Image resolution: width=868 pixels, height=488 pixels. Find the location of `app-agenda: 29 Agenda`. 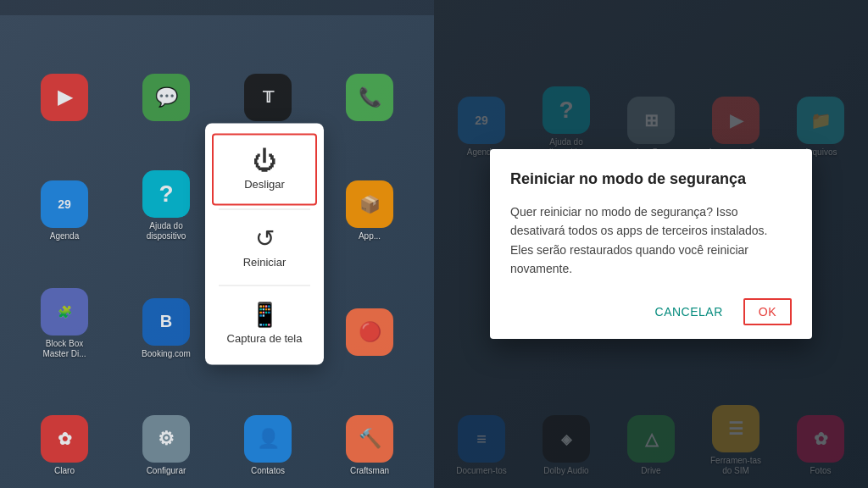

app-agenda: 29 Agenda is located at coordinates (64, 190).